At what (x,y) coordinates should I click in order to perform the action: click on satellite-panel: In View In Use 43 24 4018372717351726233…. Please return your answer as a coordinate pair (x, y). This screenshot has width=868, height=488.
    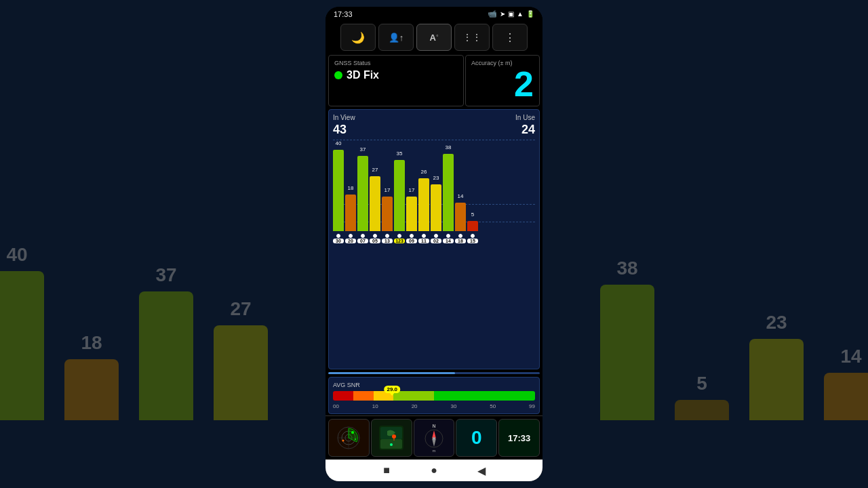
    Looking at the image, I should click on (434, 239).